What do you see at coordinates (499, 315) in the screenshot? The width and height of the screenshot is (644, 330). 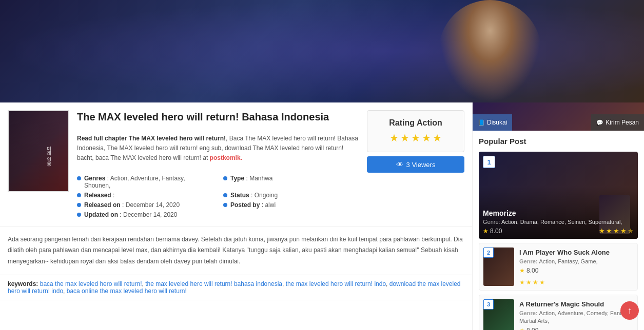 I see `popular-thumb-3: 3` at bounding box center [499, 315].